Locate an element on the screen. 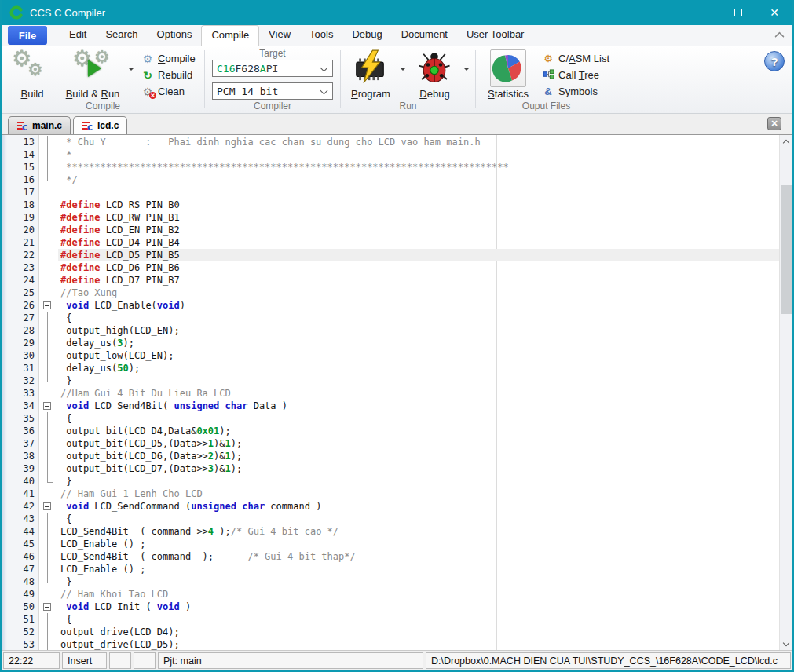 This screenshot has height=672, width=794. code-line-17: 17 is located at coordinates (397, 192).